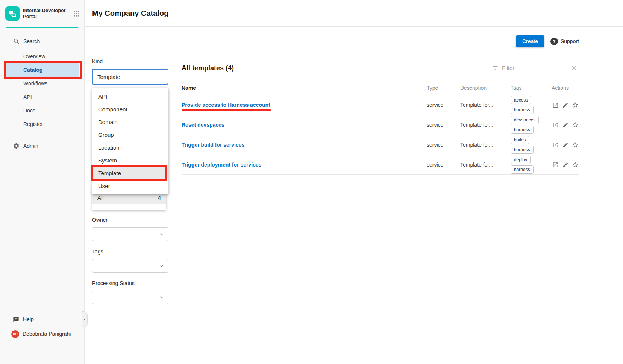  What do you see at coordinates (42, 14) in the screenshot?
I see `sidebar-header: Internal Developer Portal` at bounding box center [42, 14].